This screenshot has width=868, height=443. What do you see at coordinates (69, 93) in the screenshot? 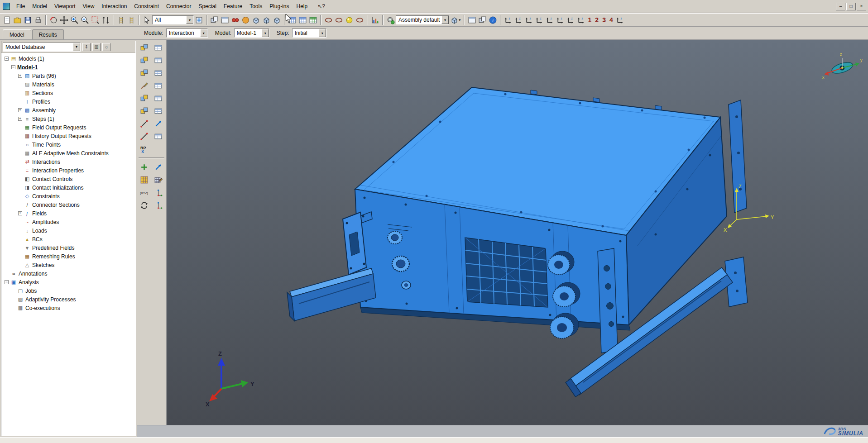
I see `tree-item-sections: ▥Sections` at bounding box center [69, 93].